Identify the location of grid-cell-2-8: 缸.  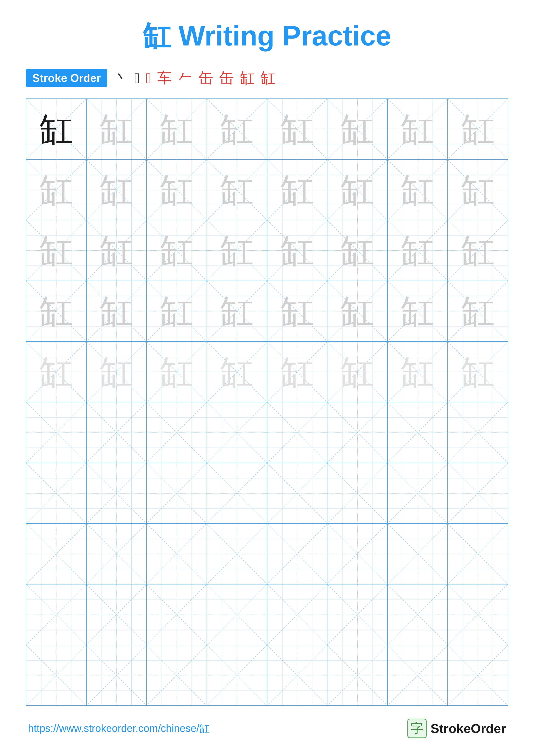
(478, 190).